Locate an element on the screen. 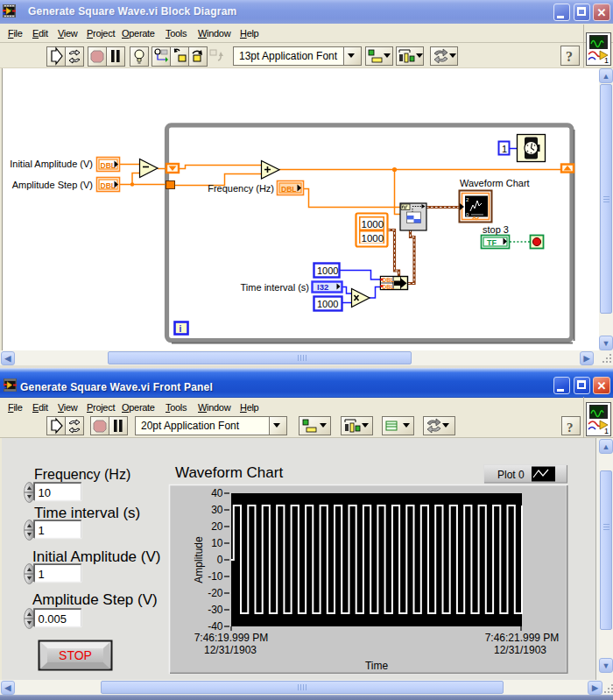 This screenshot has width=613, height=700. svg-text: 40 is located at coordinates (217, 493).